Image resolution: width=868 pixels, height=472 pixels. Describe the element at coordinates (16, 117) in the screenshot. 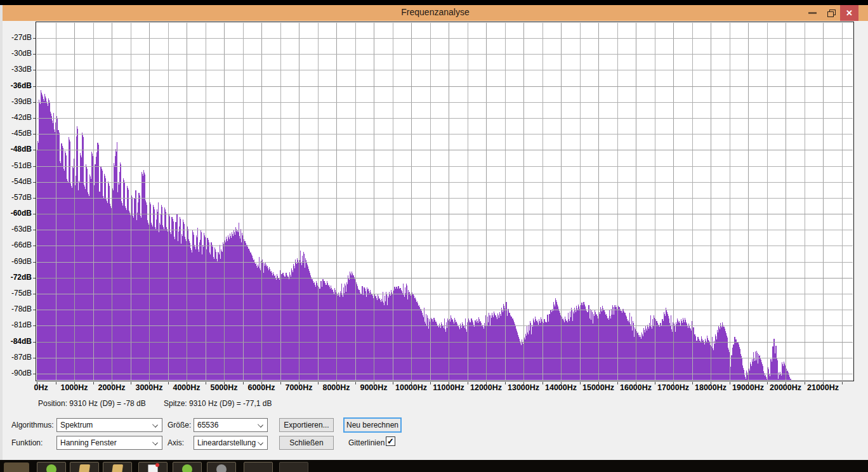

I see `y-tick-label: -42dB` at that location.